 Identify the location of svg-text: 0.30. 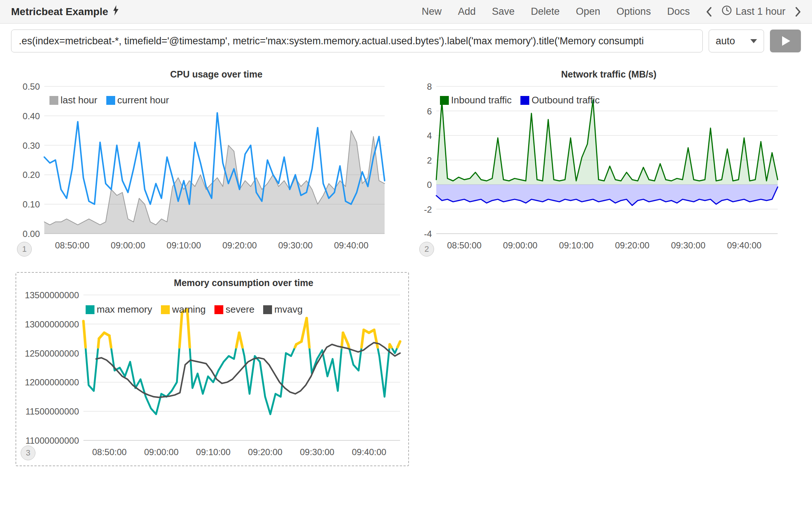
(31, 145).